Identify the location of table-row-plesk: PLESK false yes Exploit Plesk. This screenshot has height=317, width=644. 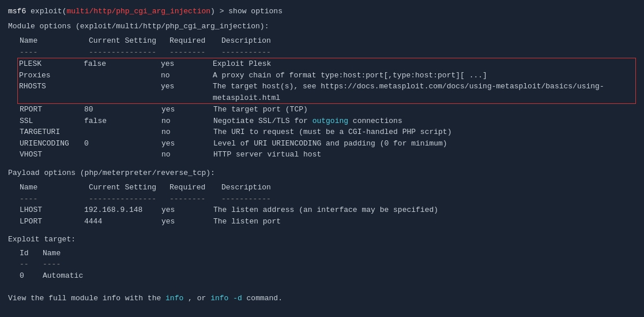
(326, 64).